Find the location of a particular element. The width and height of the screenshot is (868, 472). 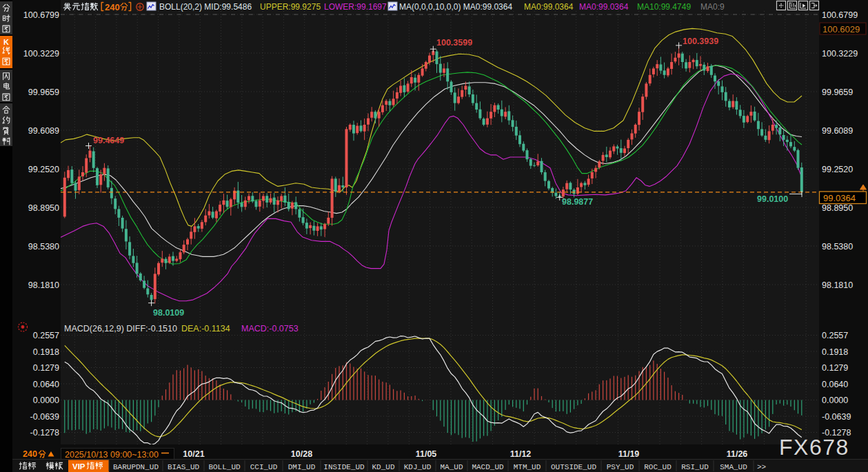

svg-text: K is located at coordinates (6, 42).